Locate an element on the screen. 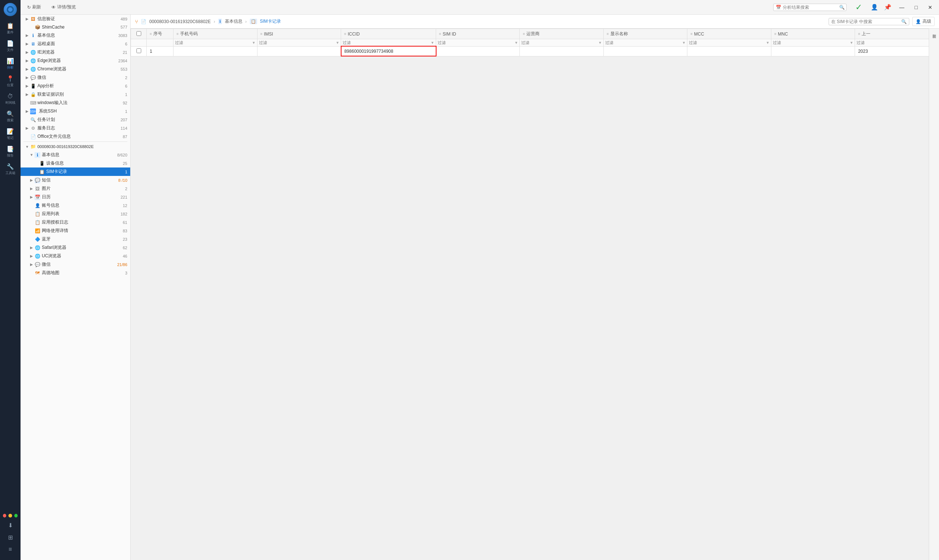 The width and height of the screenshot is (939, 560). row-imsi-cell is located at coordinates (299, 51).